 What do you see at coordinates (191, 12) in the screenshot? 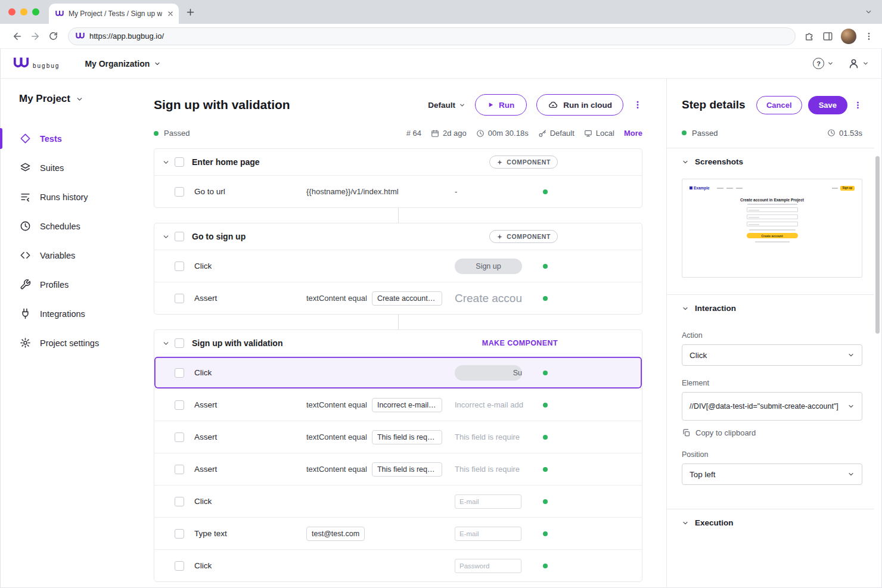
I see `new-tab-button` at bounding box center [191, 12].